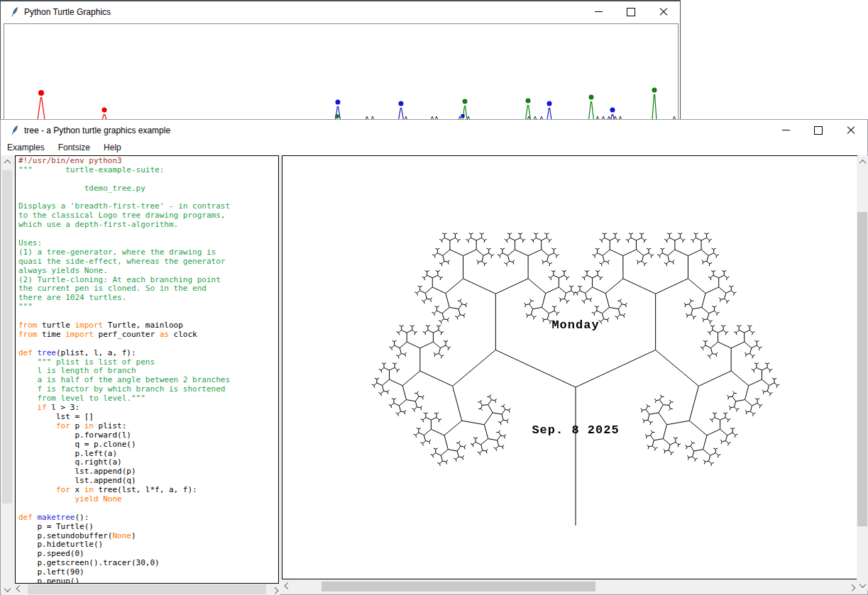 Image resolution: width=868 pixels, height=595 pixels. What do you see at coordinates (147, 589) in the screenshot?
I see `code-horizontal-scrollbar` at bounding box center [147, 589].